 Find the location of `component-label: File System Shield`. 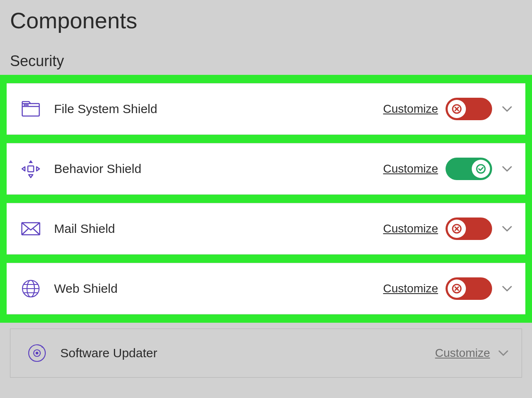

component-label: File System Shield is located at coordinates (212, 109).